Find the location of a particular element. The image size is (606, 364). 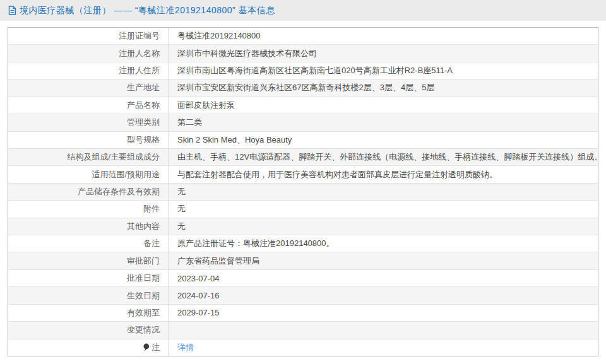

row-value: 2023-07-04 is located at coordinates (383, 278).